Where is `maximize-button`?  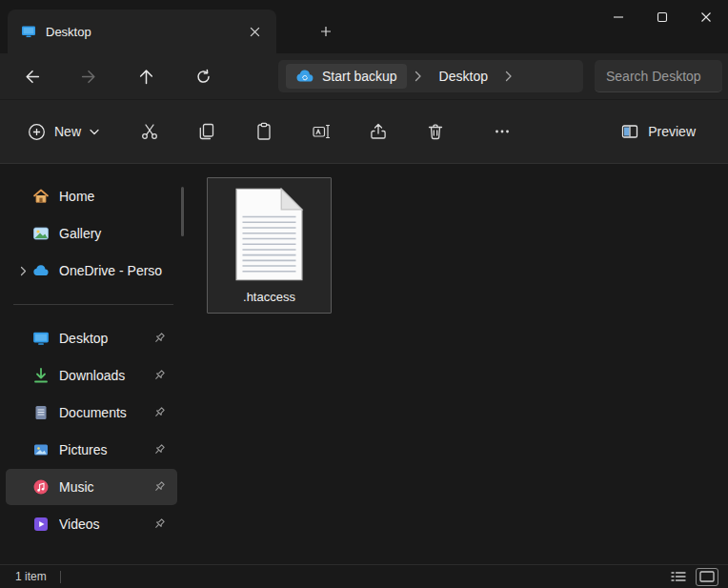 maximize-button is located at coordinates (662, 17).